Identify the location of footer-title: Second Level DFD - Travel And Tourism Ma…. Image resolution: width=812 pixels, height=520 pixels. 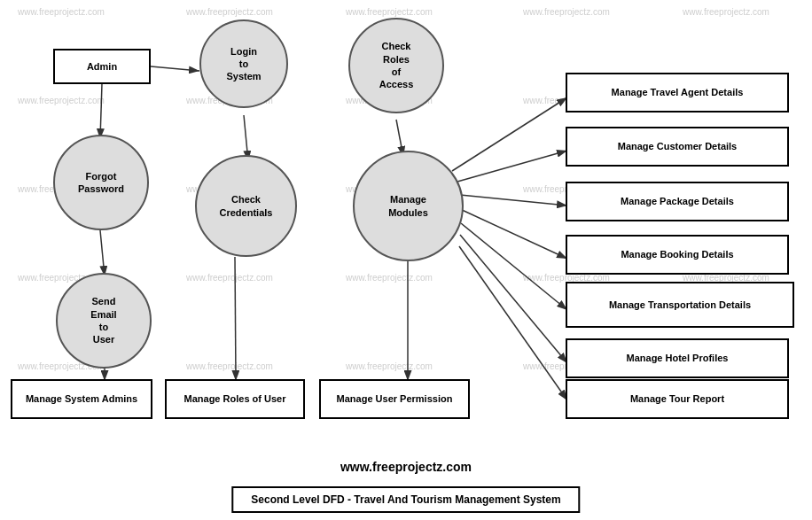
(406, 500).